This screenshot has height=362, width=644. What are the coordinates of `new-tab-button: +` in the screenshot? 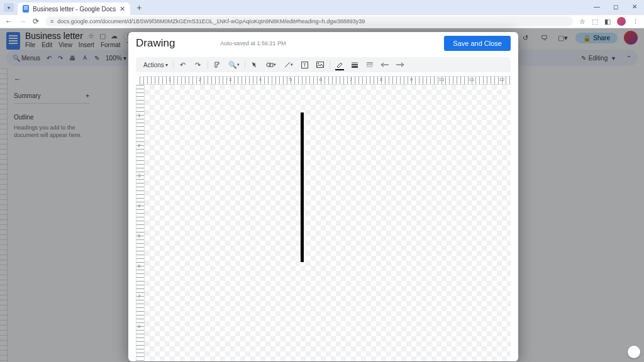 It's located at (139, 8).